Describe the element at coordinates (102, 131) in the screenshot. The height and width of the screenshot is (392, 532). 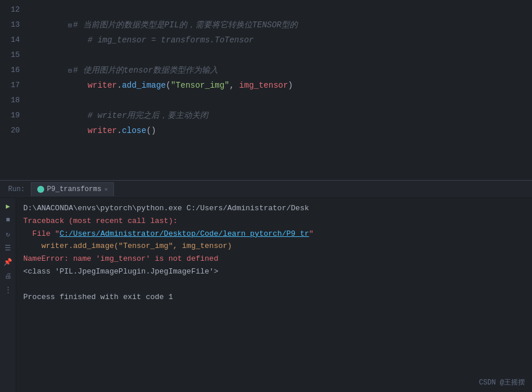
I see `var-writer2: writer` at that location.